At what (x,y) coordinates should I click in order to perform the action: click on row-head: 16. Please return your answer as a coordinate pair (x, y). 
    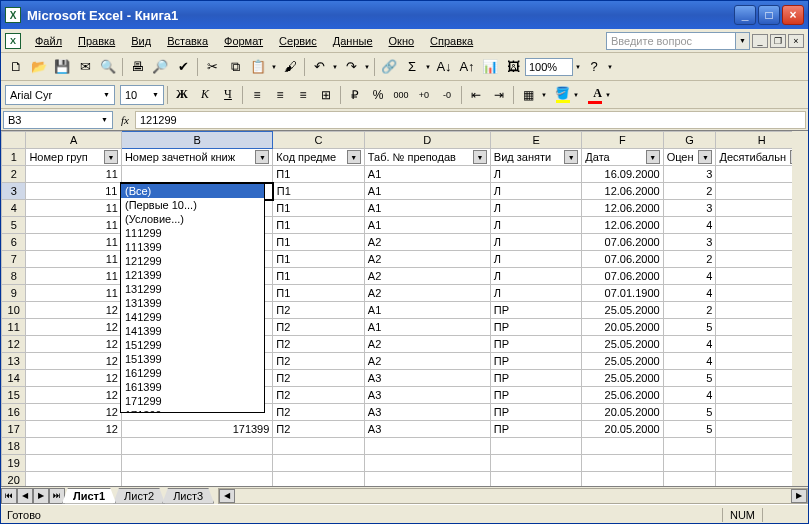
    Looking at the image, I should click on (14, 412).